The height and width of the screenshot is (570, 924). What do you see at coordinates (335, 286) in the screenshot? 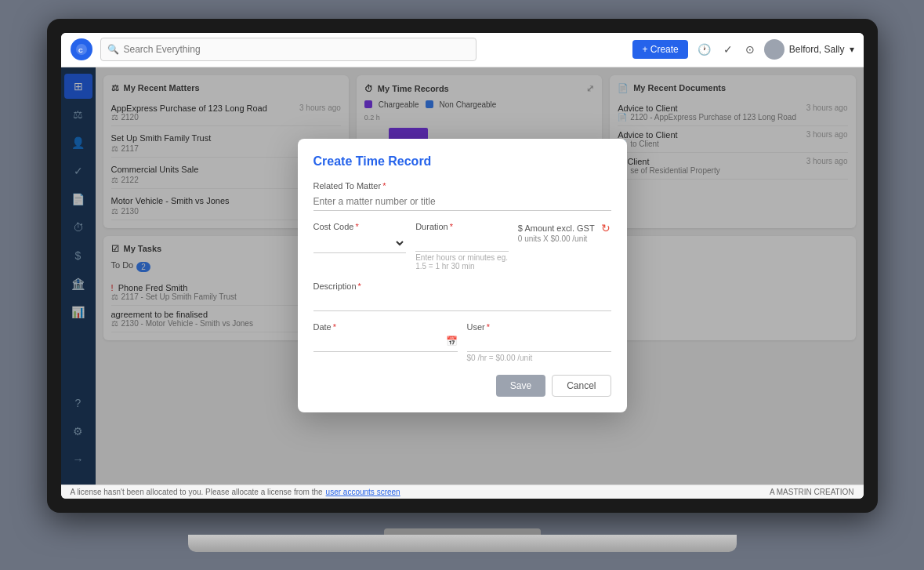
I see `description-label: Description` at bounding box center [335, 286].